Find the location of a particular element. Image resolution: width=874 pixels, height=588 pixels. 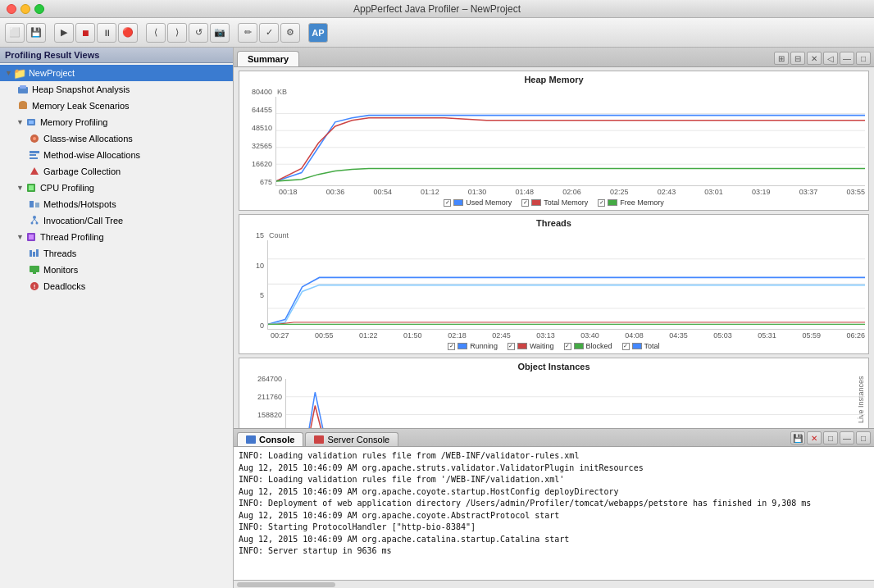

server-console-icon is located at coordinates (319, 440).